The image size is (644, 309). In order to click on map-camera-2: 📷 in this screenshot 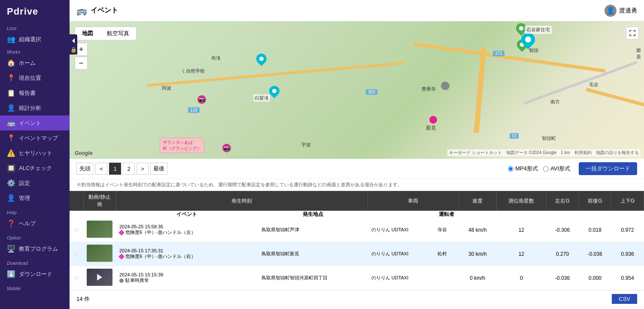, I will do `click(227, 148)`.